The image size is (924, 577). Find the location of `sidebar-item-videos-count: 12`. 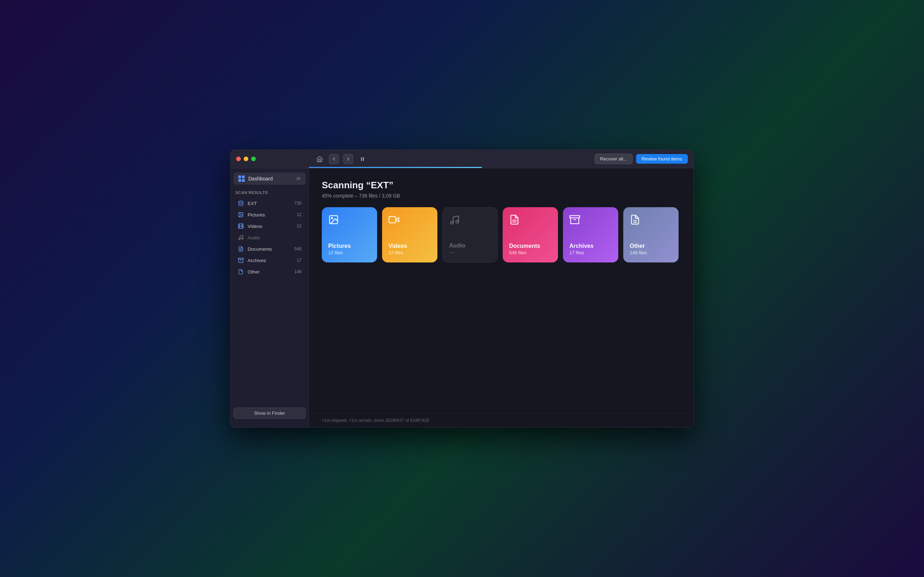

sidebar-item-videos-count: 12 is located at coordinates (299, 226).